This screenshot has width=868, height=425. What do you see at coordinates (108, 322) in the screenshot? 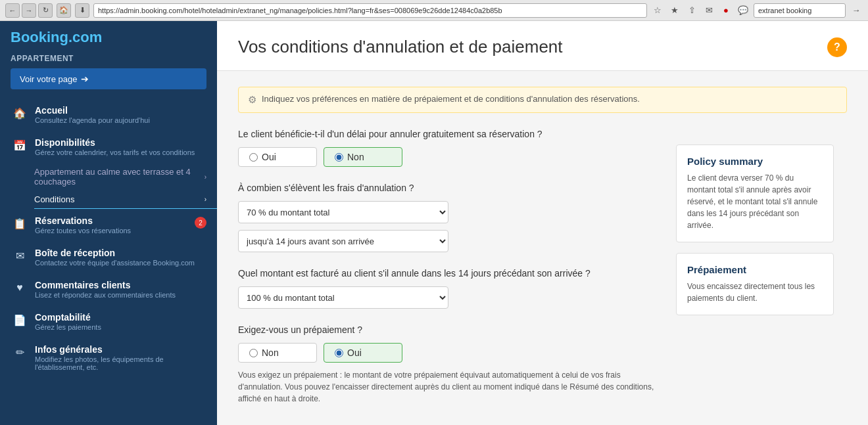
I see `sidebar-item-comptabilite: 📄 Comptabilité Gérez les paiements` at bounding box center [108, 322].